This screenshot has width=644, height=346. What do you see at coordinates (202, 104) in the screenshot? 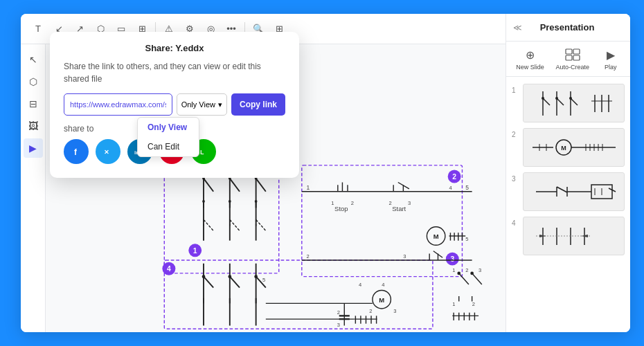
I see `view-dropdown: Only View ▾` at bounding box center [202, 104].